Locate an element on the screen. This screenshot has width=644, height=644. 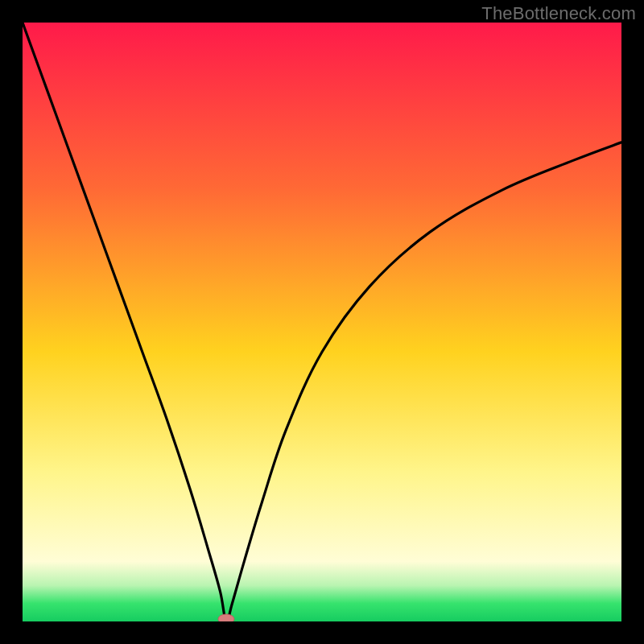
min-marker is located at coordinates (226, 618).